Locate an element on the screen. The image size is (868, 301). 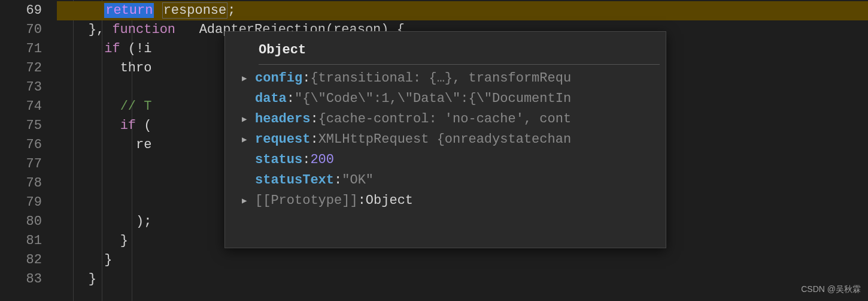
return-keyword: return is located at coordinates (129, 11).